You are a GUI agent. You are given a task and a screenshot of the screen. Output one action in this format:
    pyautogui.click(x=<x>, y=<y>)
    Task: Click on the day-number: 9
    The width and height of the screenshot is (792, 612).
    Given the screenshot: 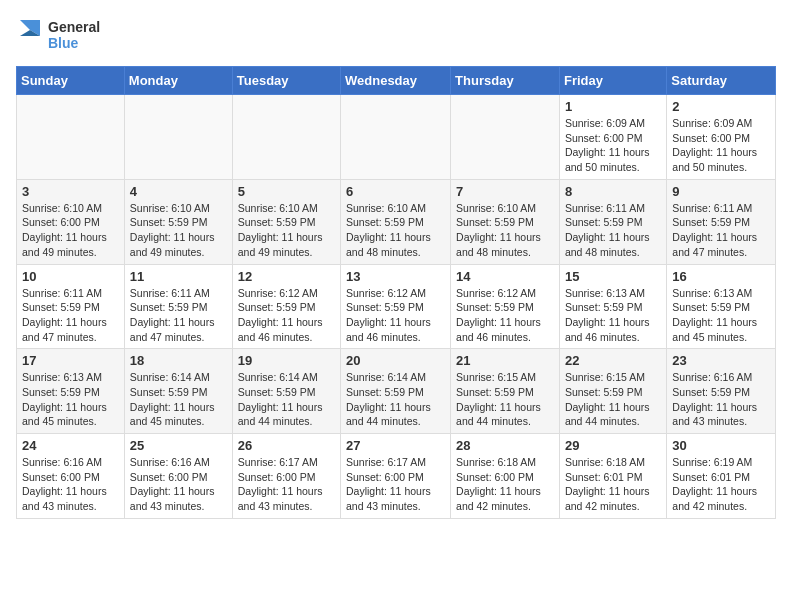 What is the action you would take?
    pyautogui.click(x=721, y=192)
    